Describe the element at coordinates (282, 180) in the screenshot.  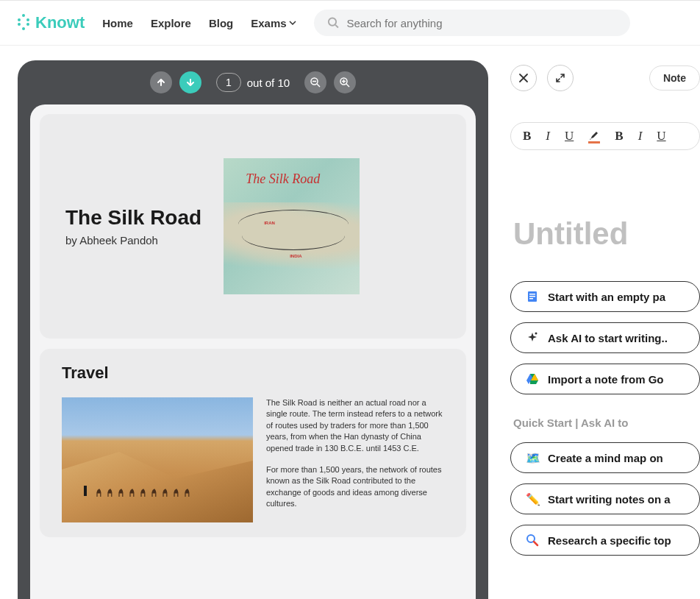
I see `map-title-text: The Silk Road` at that location.